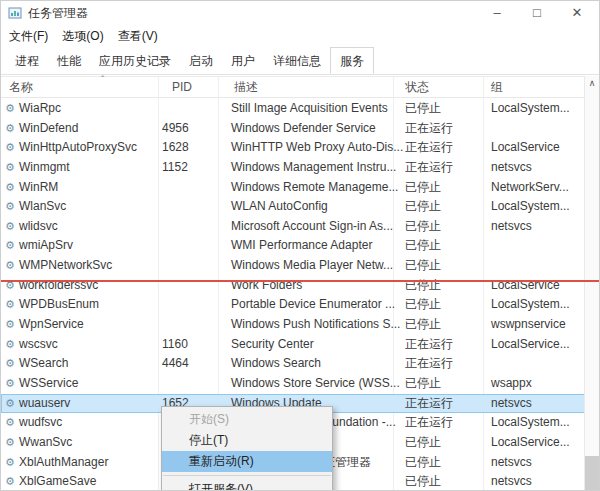 Image resolution: width=600 pixels, height=491 pixels. What do you see at coordinates (175, 345) in the screenshot?
I see `cell-pid: 1160` at bounding box center [175, 345].